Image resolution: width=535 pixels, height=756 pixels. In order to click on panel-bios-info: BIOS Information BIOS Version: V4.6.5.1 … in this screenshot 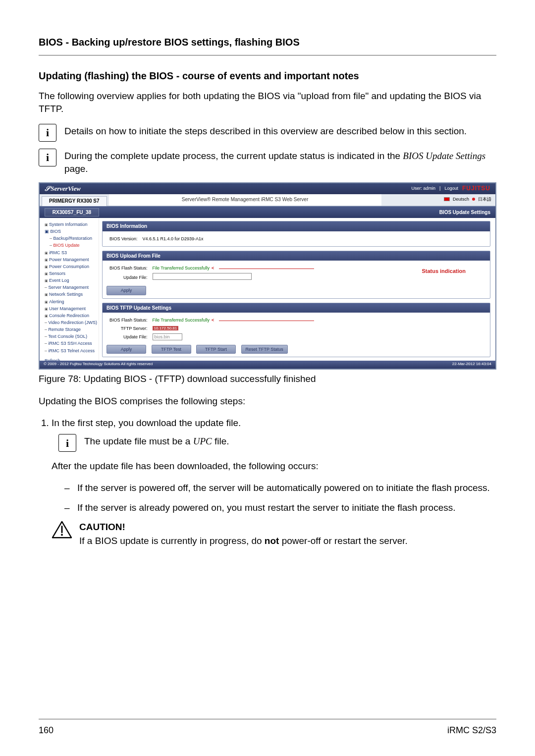, I will do `click(296, 234)`.